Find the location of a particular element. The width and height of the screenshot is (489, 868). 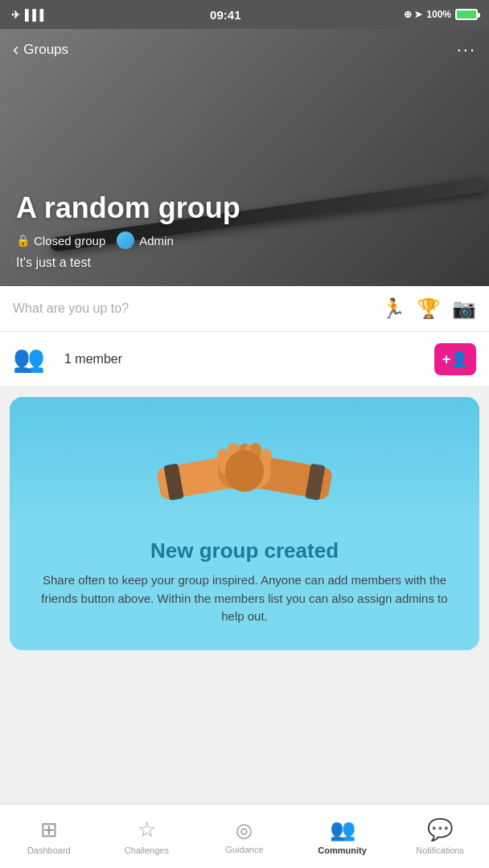

location-icon: ⊕ ➤ is located at coordinates (413, 14).